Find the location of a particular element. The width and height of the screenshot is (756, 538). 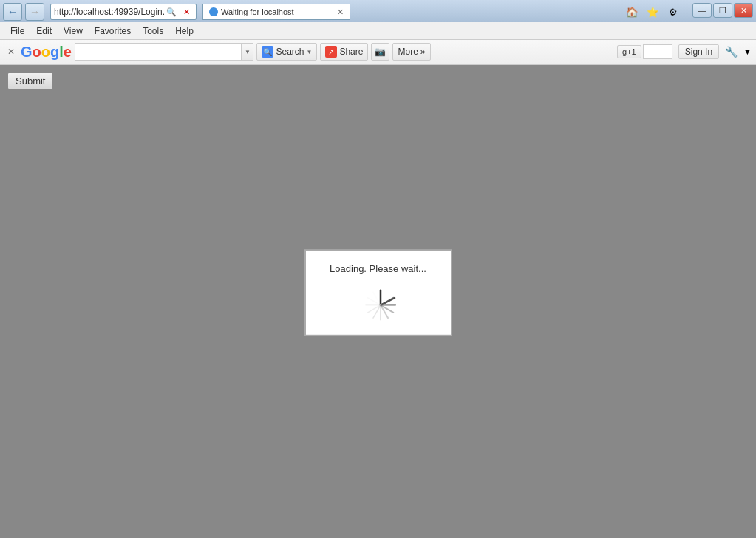

menu-file: File is located at coordinates (18, 31).